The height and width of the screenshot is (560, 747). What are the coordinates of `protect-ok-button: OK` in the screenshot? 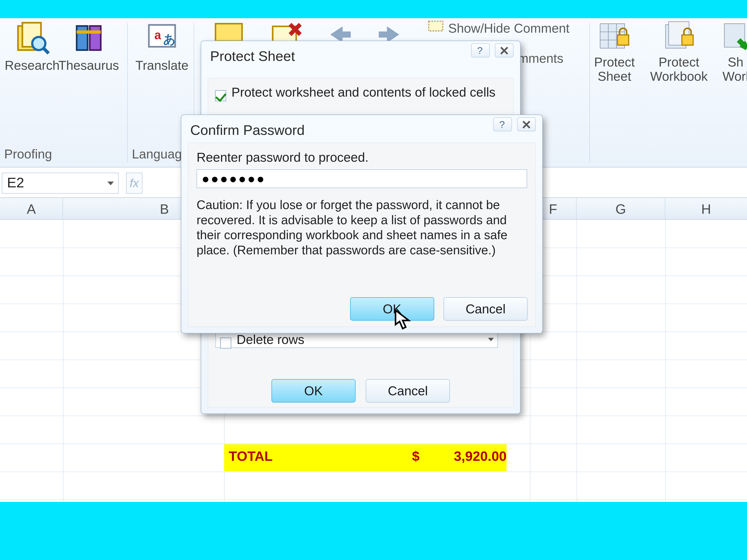 It's located at (313, 391).